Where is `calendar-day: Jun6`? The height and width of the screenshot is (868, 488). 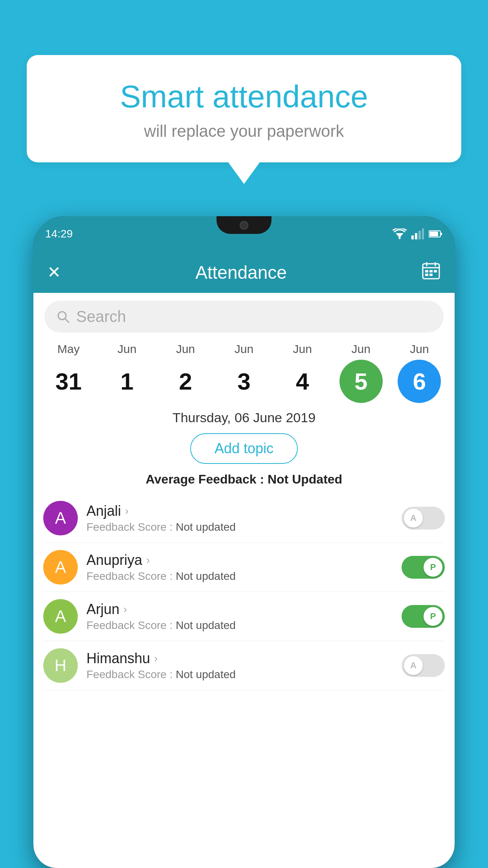
calendar-day: Jun6 is located at coordinates (419, 373).